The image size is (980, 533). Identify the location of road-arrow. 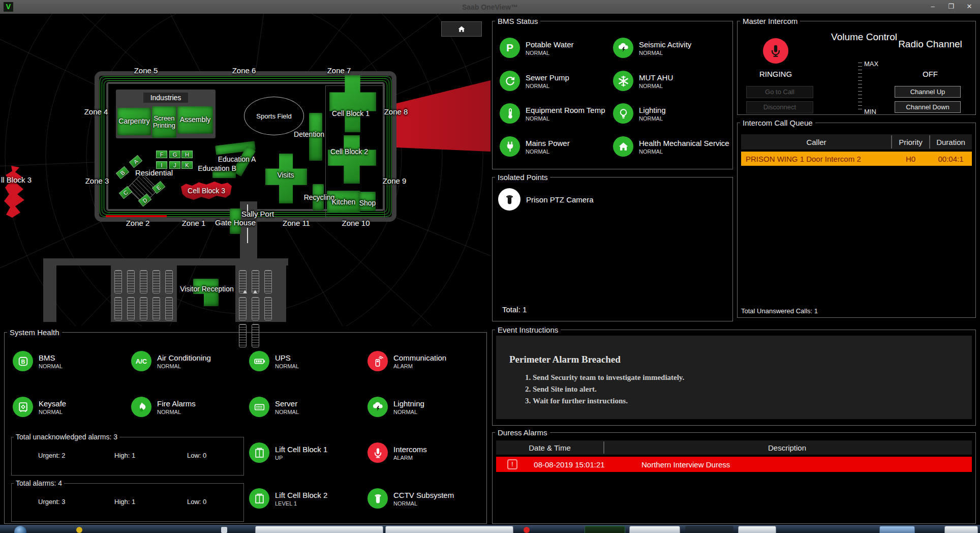
(255, 292).